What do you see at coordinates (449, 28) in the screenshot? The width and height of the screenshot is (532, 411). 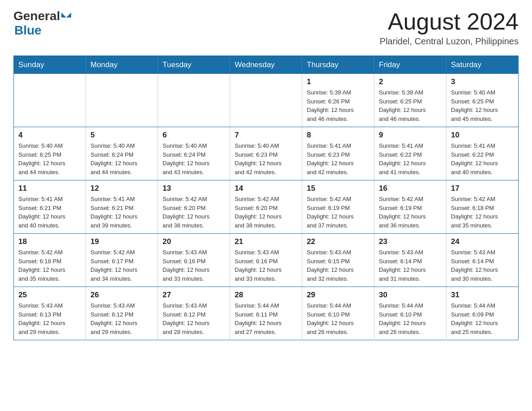 I see `title-block: August 2024 Plaridel, Central Luzon, Phi…` at bounding box center [449, 28].